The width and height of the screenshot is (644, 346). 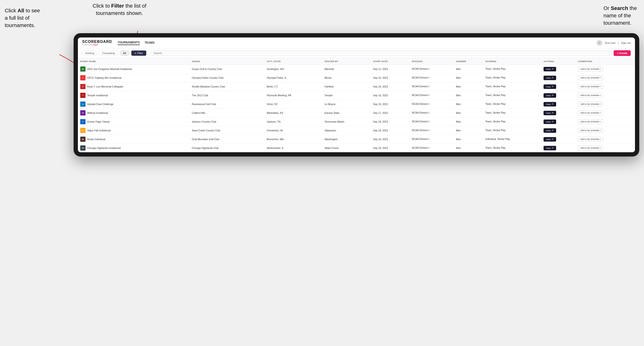 What do you see at coordinates (134, 78) in the screenshot?
I see `cell-event-name: I OFCC Fighting Illini Invitational` at bounding box center [134, 78].